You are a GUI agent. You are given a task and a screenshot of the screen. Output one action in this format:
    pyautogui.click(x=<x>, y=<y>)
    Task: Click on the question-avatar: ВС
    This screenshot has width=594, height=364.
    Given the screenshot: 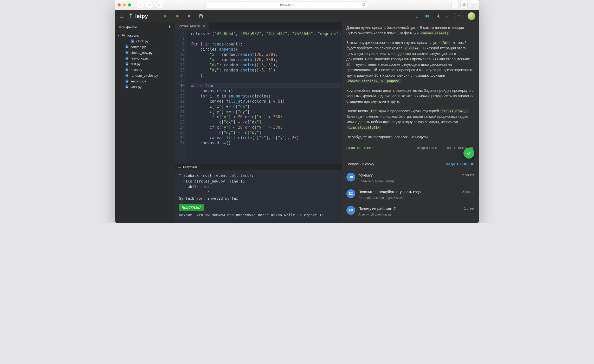 What is the action you would take?
    pyautogui.click(x=351, y=194)
    